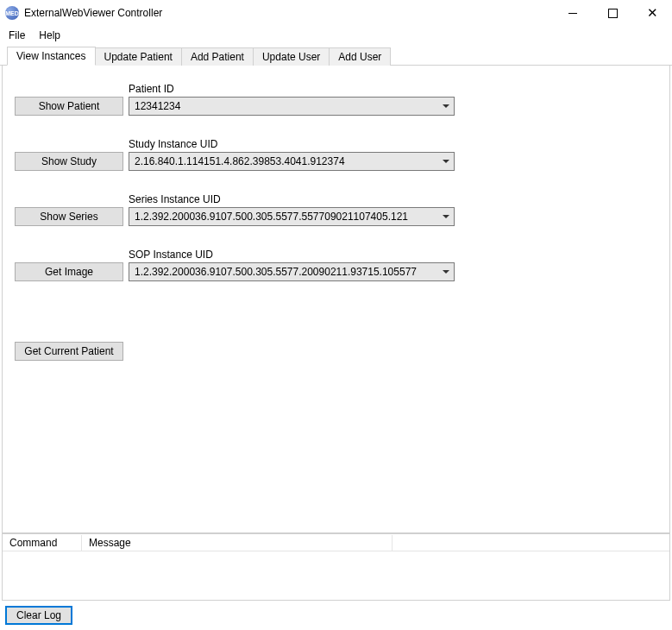  I want to click on window-title: ExternalWebViewer Controller, so click(93, 13).